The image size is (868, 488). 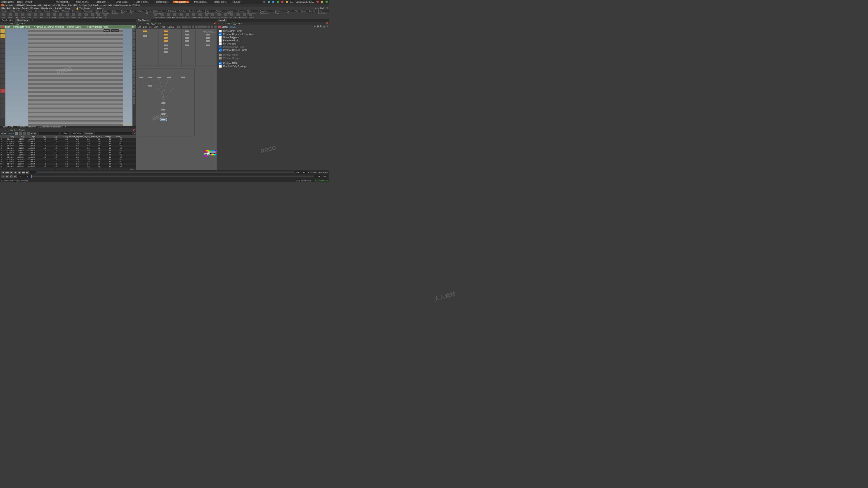 I want to click on menu-item: RenderMan, so click(x=47, y=8).